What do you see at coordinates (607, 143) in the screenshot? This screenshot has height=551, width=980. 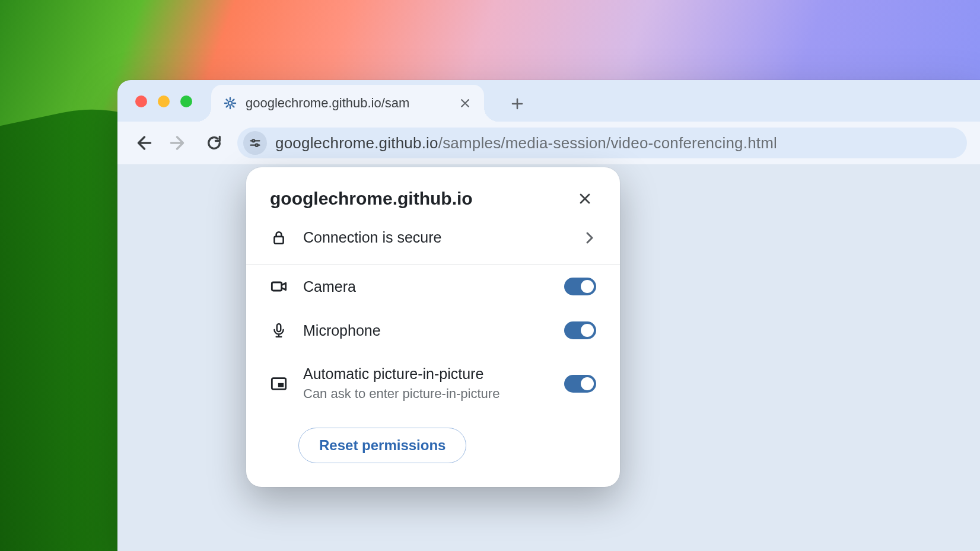 I see `url-path: /samples/media-session/video-conferencin…` at bounding box center [607, 143].